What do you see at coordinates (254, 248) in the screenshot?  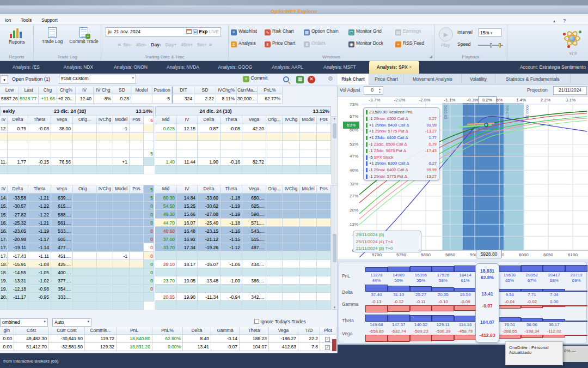 I see `chain-cell: 487....` at bounding box center [254, 248].